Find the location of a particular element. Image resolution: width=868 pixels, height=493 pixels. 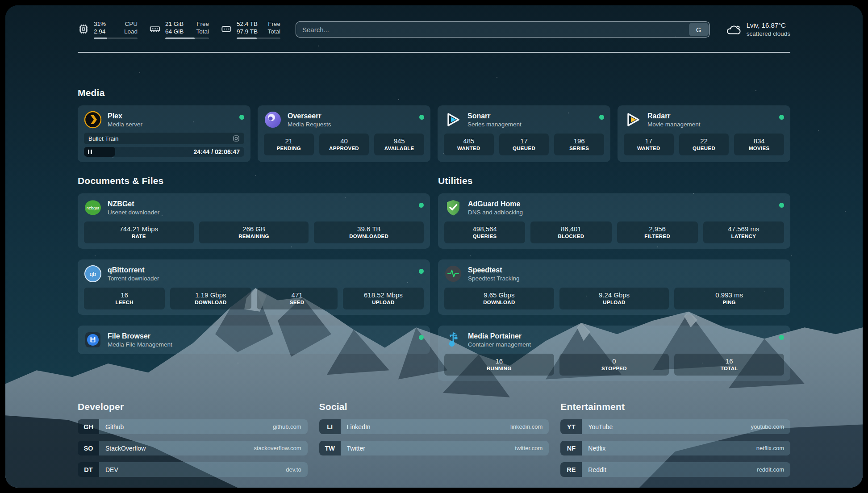

stat-block: 0.993 ms PING is located at coordinates (729, 298).